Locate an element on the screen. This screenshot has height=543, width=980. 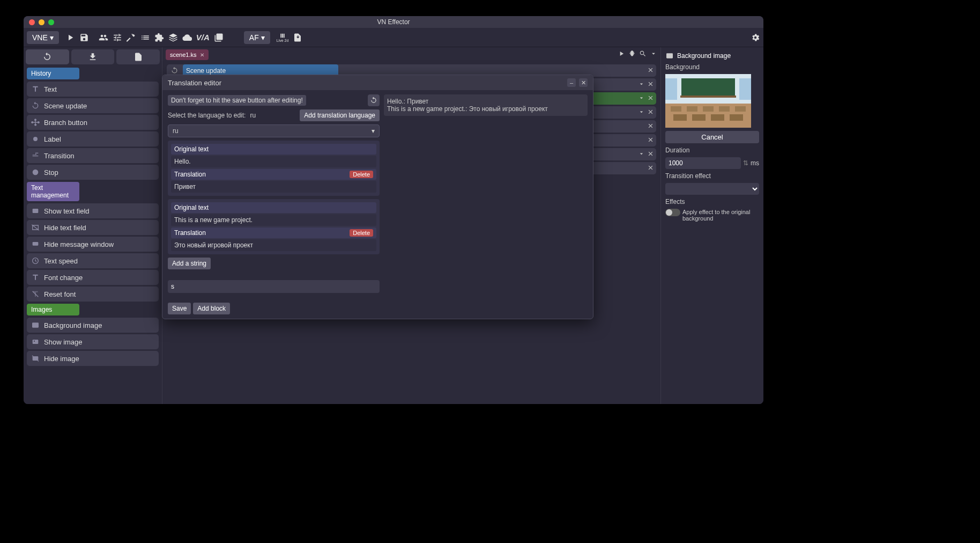
sidebar-item-show-text: Show text field is located at coordinates (93, 211).